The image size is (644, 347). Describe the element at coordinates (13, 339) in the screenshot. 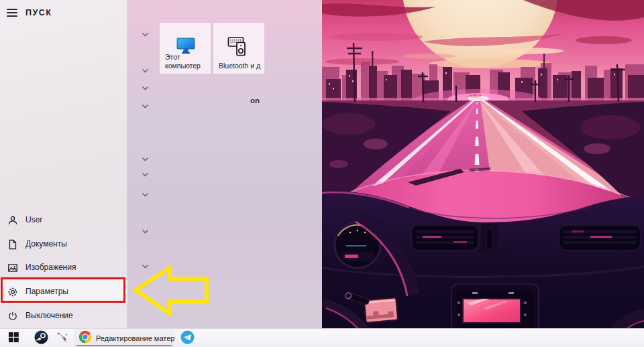

I see `windows-logo-icon` at that location.